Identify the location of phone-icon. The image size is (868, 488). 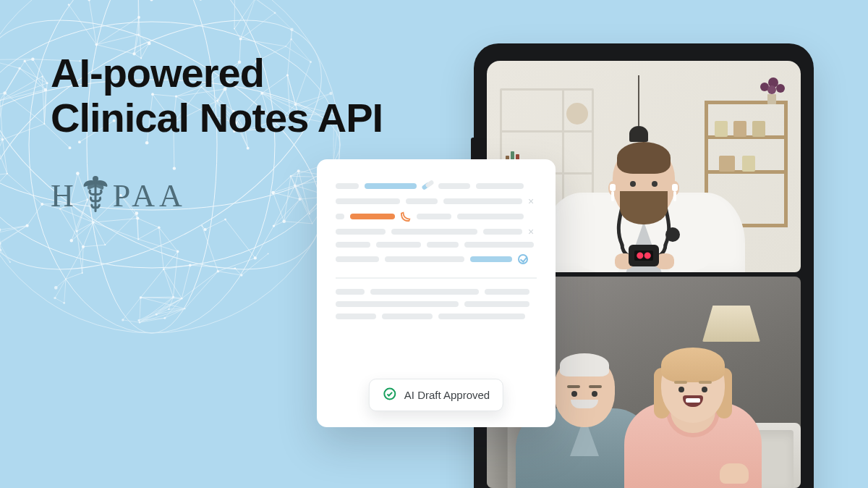
(406, 216).